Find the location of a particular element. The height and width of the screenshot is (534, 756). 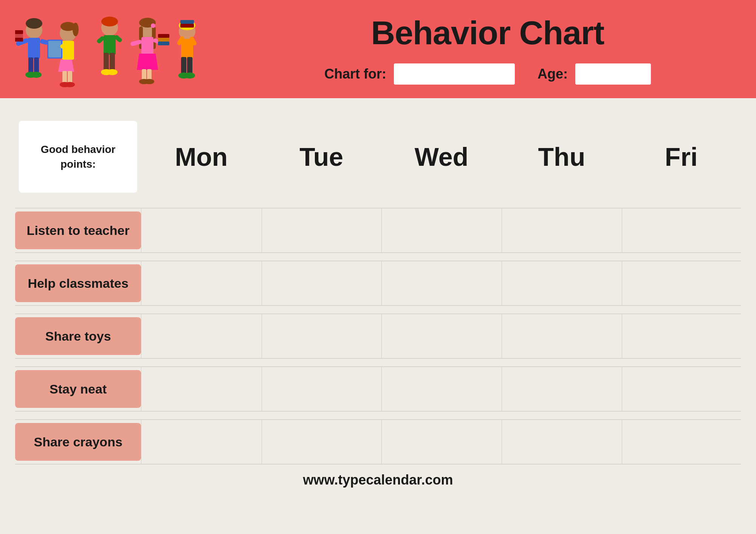

day-header-wed: Wed is located at coordinates (442, 157).